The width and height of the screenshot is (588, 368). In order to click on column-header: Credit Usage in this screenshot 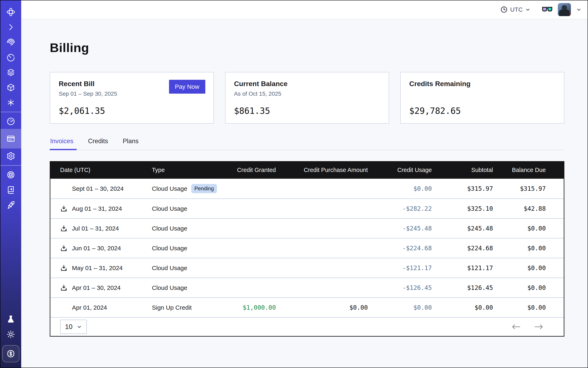, I will do `click(400, 170)`.